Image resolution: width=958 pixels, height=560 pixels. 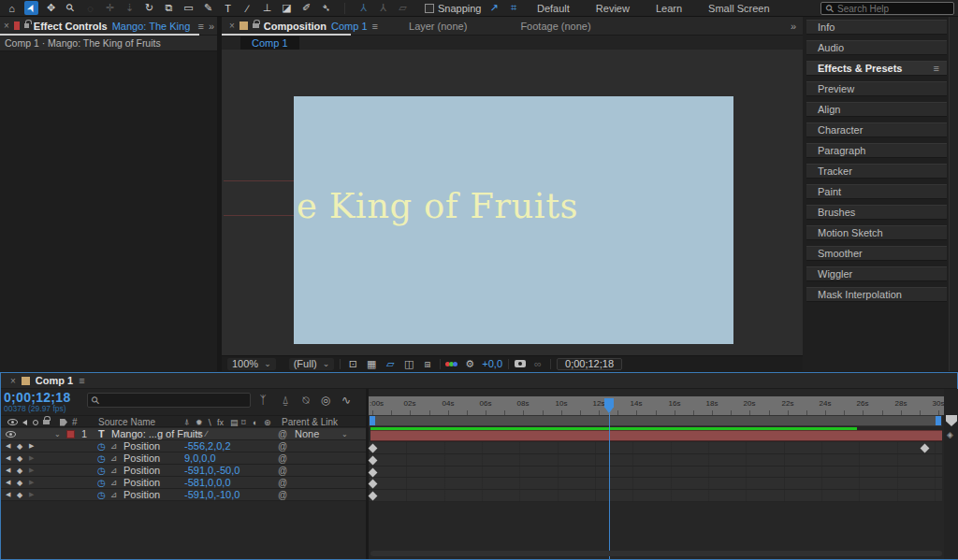 I want to click on choose-grid-guides-icon: ⊡, so click(x=353, y=365).